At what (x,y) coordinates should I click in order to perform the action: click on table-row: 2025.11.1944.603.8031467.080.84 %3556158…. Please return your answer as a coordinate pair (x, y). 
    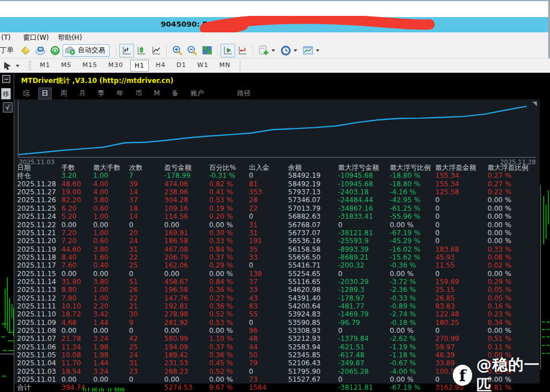
    Looking at the image, I should click on (277, 250).